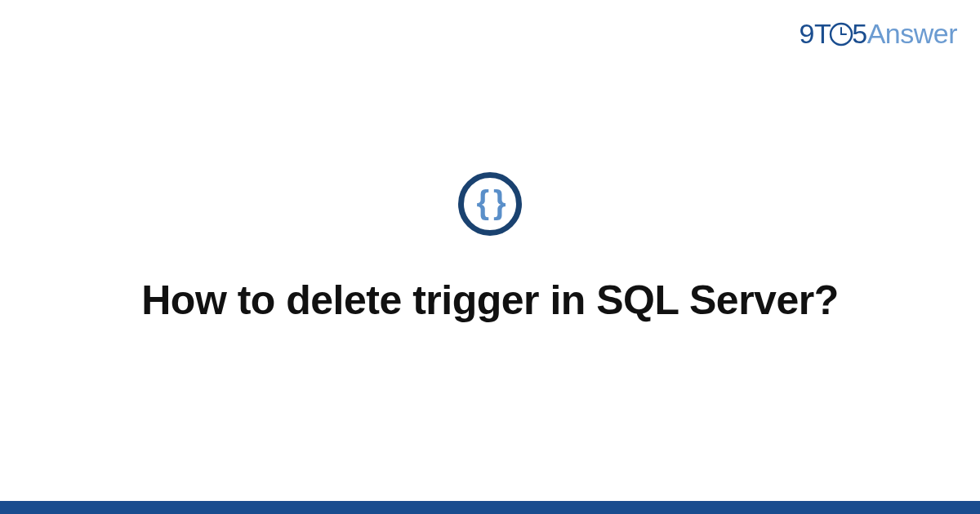  What do you see at coordinates (490, 202) in the screenshot?
I see `braces-icon: { }` at bounding box center [490, 202].